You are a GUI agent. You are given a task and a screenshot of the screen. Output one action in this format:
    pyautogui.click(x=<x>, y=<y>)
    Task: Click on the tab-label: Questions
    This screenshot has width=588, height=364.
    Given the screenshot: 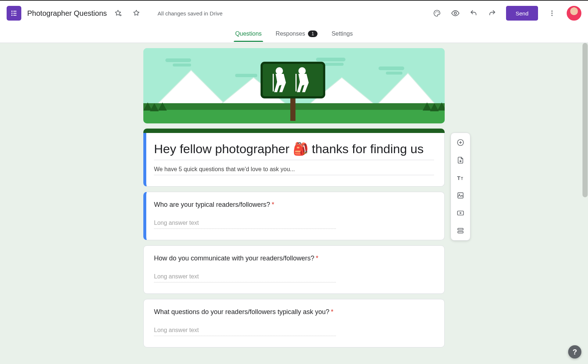 What is the action you would take?
    pyautogui.click(x=248, y=34)
    